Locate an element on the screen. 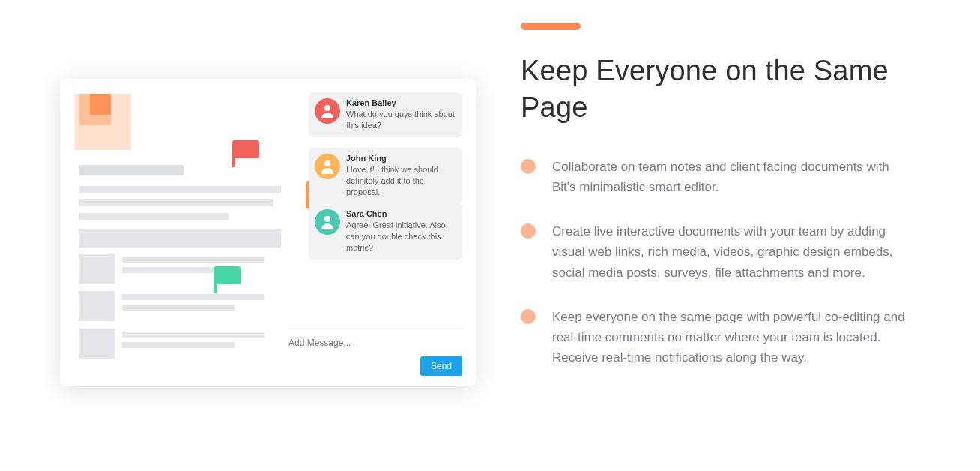 The image size is (980, 471). doc-body-placeholder is located at coordinates (184, 266).